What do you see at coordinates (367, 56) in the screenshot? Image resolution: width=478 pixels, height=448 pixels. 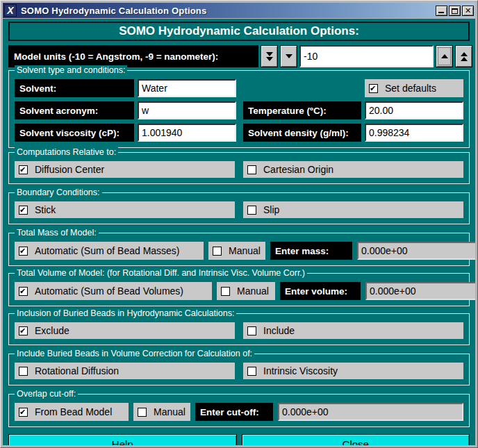 I see `model-units-input` at bounding box center [367, 56].